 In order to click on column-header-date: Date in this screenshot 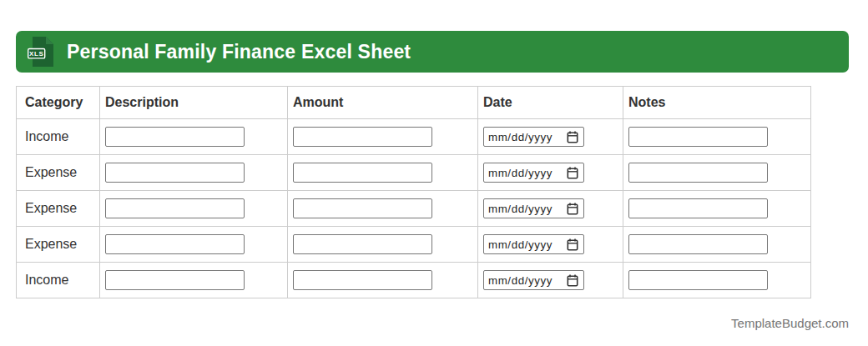, I will do `click(551, 103)`.